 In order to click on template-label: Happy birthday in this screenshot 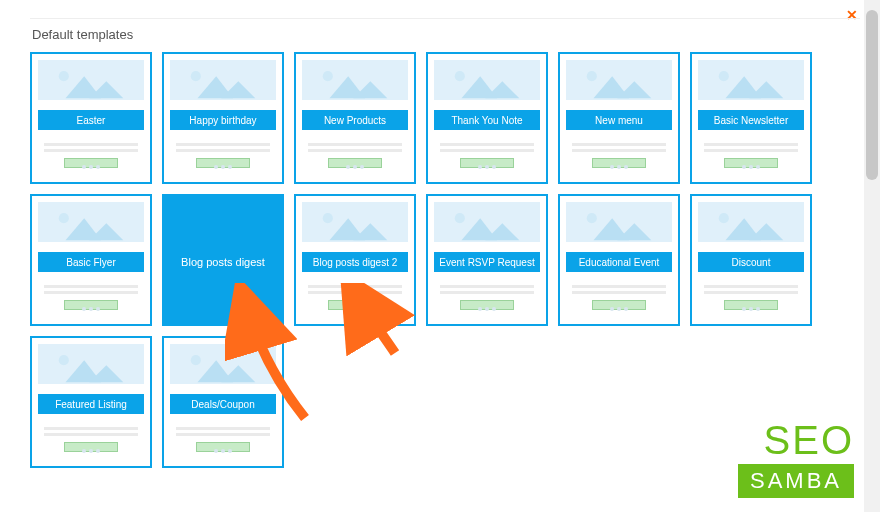, I will do `click(223, 120)`.